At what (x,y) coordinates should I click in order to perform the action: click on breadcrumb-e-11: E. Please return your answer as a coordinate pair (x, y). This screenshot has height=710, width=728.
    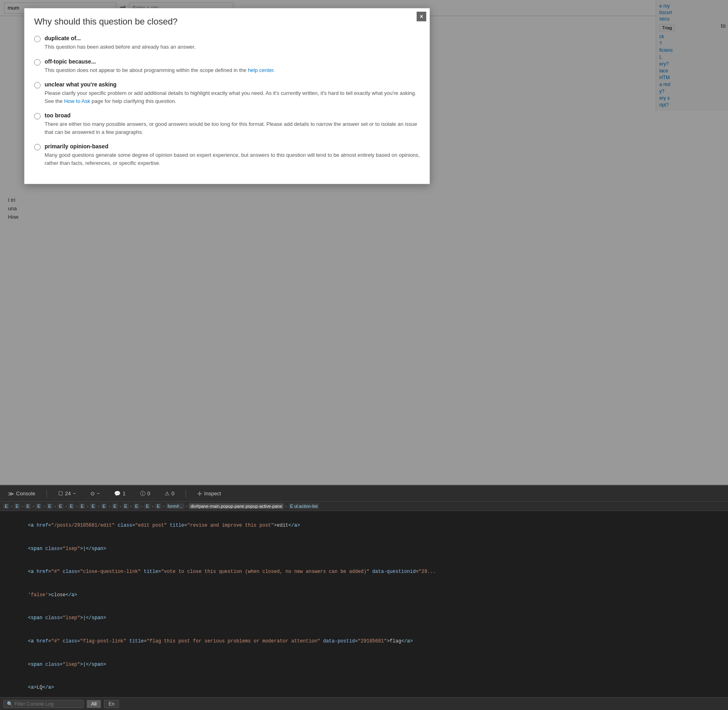
    Looking at the image, I should click on (115, 506).